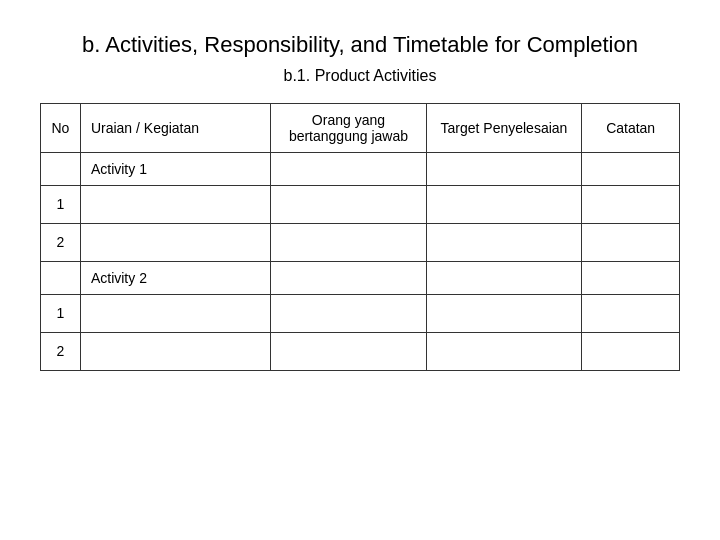 Image resolution: width=720 pixels, height=540 pixels. What do you see at coordinates (360, 168) in the screenshot?
I see `activity-label-row: Activity 1` at bounding box center [360, 168].